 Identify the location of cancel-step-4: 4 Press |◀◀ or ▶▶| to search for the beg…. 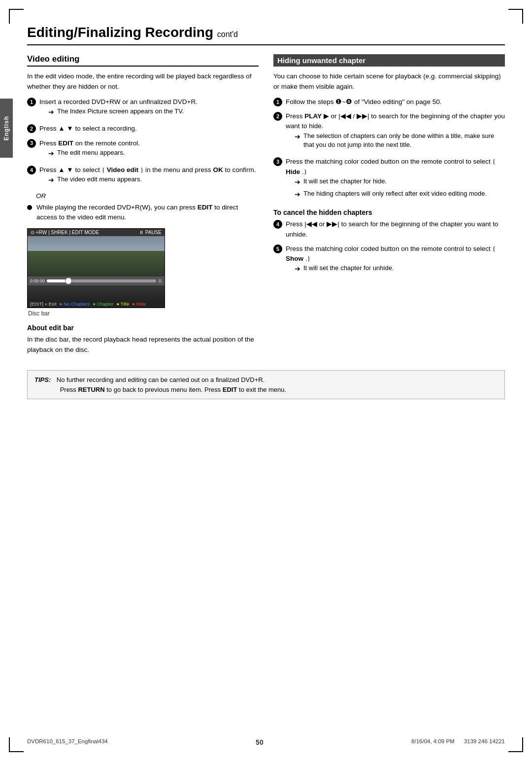
(389, 230).